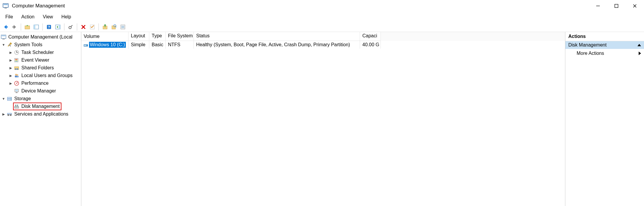 The image size is (644, 206). What do you see at coordinates (40, 60) in the screenshot?
I see `tree-event-viewer: ▶ Event Viewer` at bounding box center [40, 60].